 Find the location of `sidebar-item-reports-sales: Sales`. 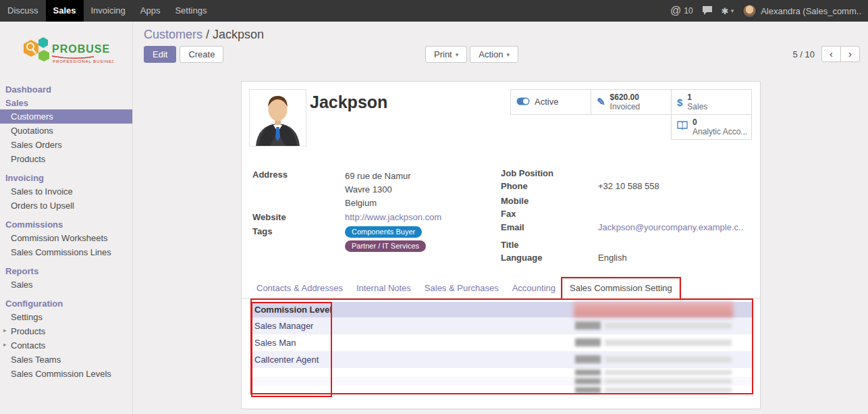

sidebar-item-reports-sales: Sales is located at coordinates (66, 285).